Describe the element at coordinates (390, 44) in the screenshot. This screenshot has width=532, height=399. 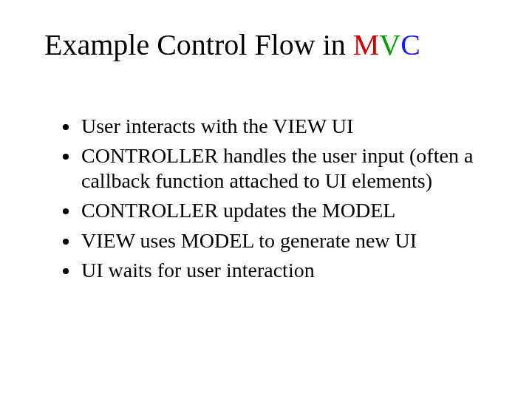
I see `title-letter-v: V` at that location.